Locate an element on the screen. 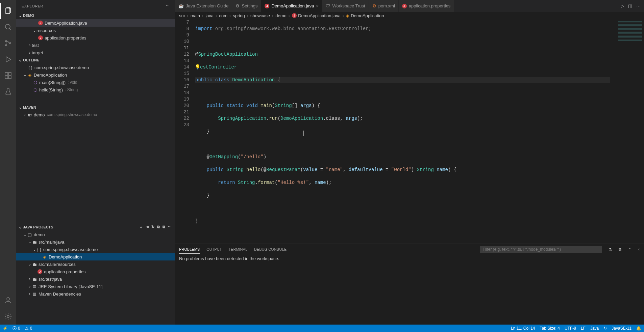  folder-resources: ⌄ resources is located at coordinates (96, 30).